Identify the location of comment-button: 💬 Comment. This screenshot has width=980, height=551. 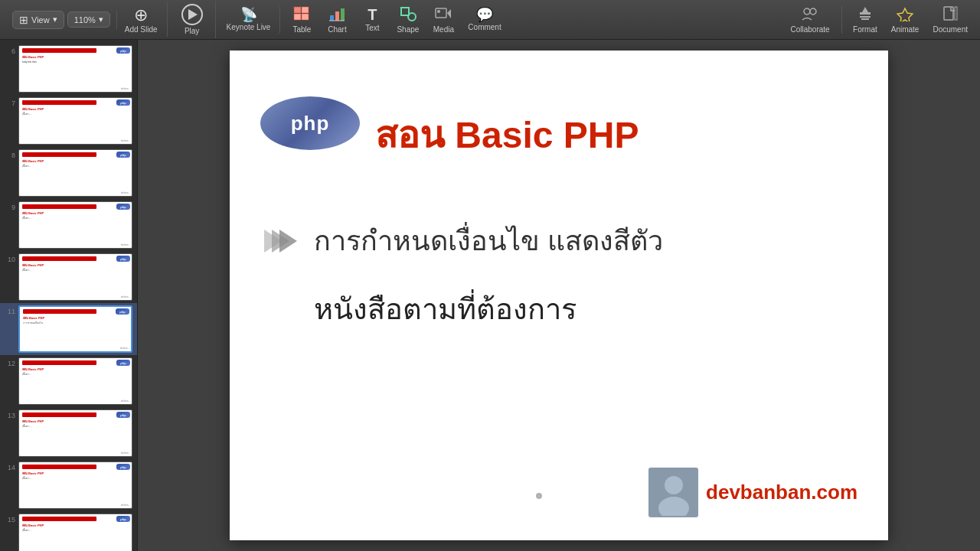
(484, 20).